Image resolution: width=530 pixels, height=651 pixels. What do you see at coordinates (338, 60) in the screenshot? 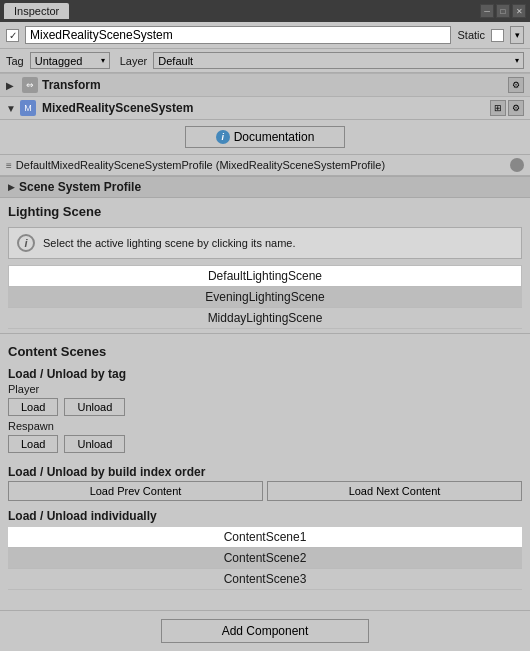
I see `layer-dropdown: Default ▾` at bounding box center [338, 60].